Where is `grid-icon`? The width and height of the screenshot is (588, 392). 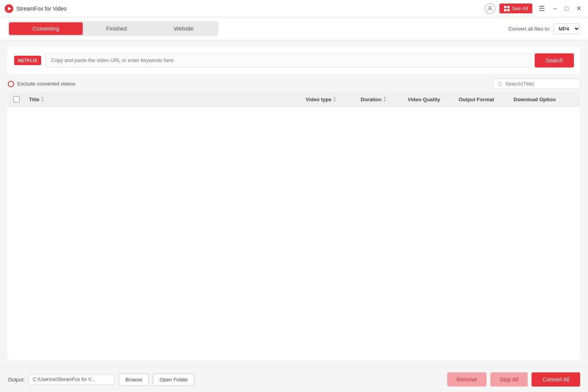
grid-icon is located at coordinates (507, 9).